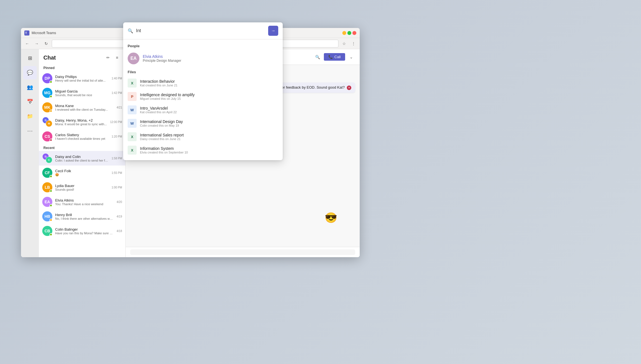 This screenshot has width=641, height=364. What do you see at coordinates (82, 158) in the screenshot?
I see `chat-item-daisy-colin: D C Daisy and Colin Colin: I asked the c…` at bounding box center [82, 158].